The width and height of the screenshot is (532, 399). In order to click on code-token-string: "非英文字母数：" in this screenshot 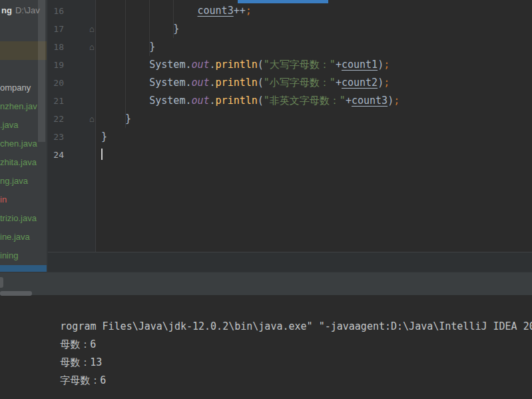, I will do `click(305, 101)`.